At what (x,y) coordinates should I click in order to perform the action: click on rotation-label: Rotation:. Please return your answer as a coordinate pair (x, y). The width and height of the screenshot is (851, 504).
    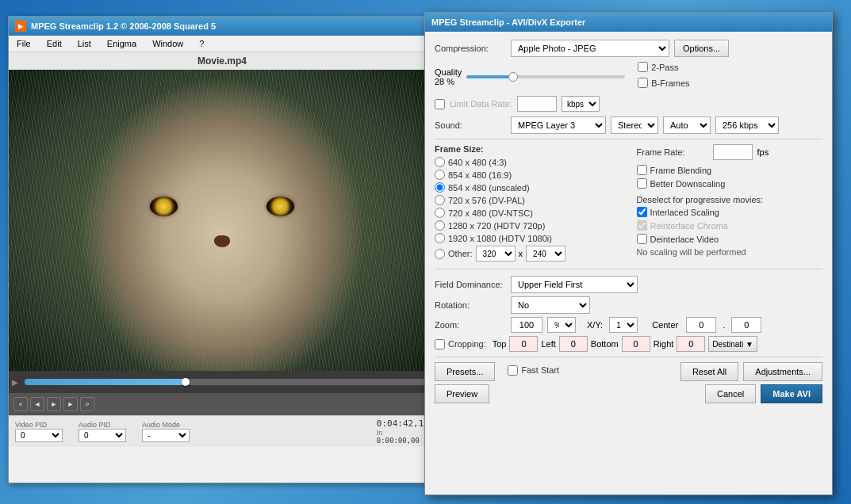
    Looking at the image, I should click on (470, 305).